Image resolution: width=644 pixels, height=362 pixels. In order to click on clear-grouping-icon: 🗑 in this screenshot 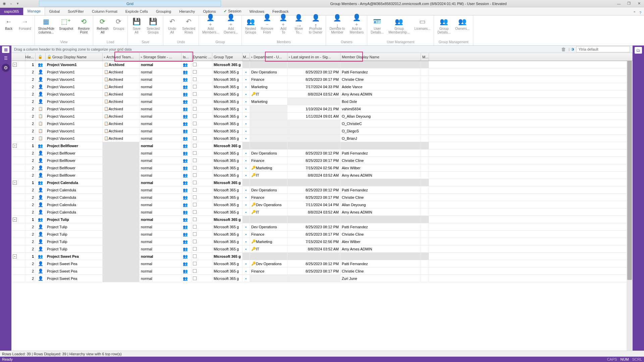, I will do `click(564, 49)`.